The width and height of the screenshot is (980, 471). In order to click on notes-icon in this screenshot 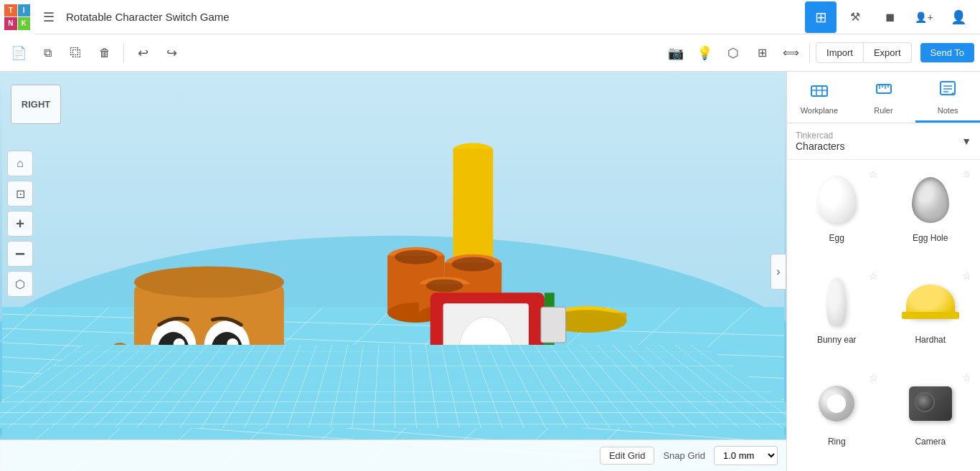, I will do `click(948, 91)`.